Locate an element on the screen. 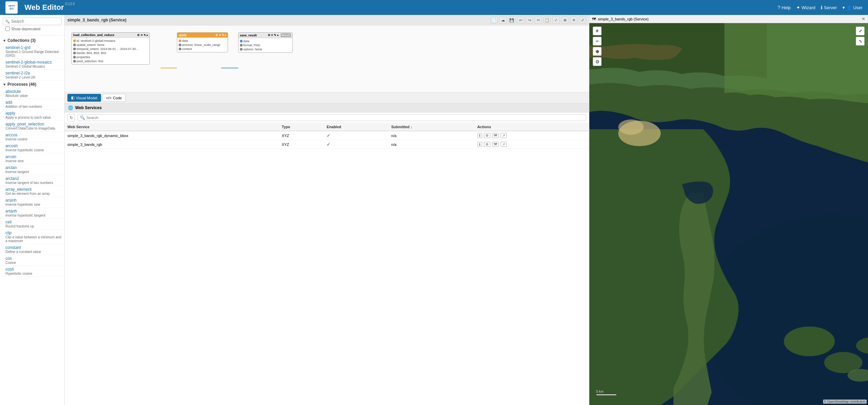 The image size is (868, 405). service-settings-btn-2: ⚙ is located at coordinates (487, 144).